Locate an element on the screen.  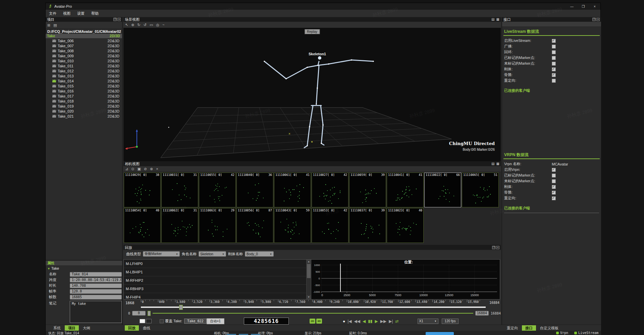
scrollbar-thumb is located at coordinates (309, 271).